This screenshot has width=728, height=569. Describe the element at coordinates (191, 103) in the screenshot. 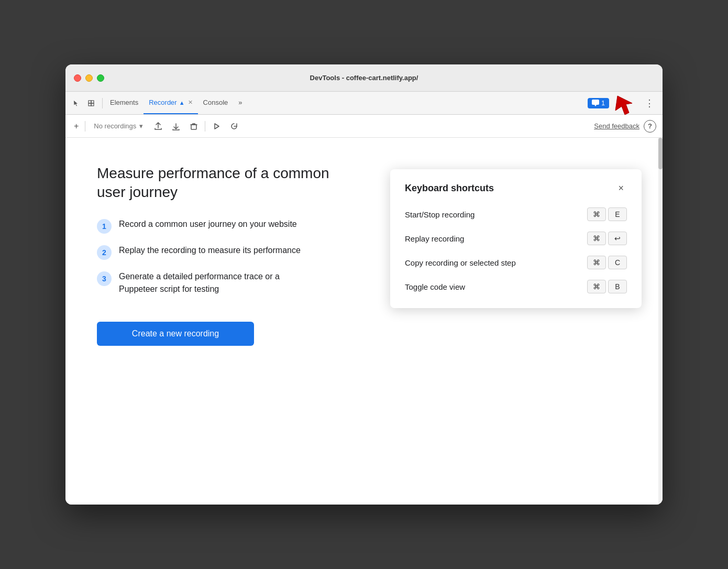

I see `tab-recorder-close: ✕` at that location.